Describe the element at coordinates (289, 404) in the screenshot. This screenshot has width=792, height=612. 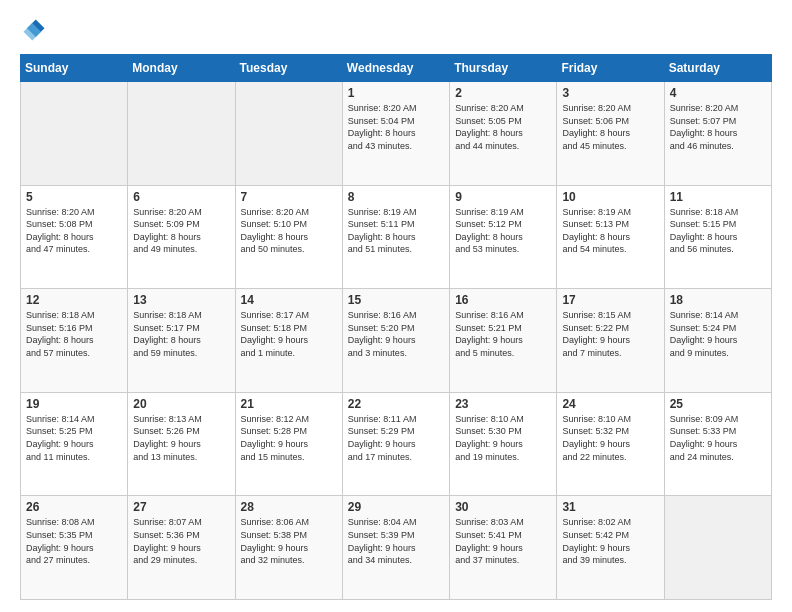
I see `day-number: 21` at that location.